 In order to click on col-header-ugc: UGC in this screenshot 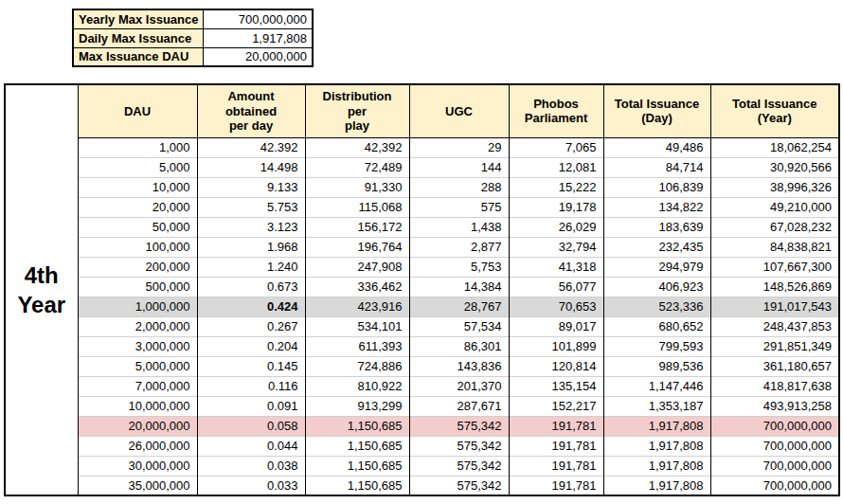, I will do `click(458, 111)`.